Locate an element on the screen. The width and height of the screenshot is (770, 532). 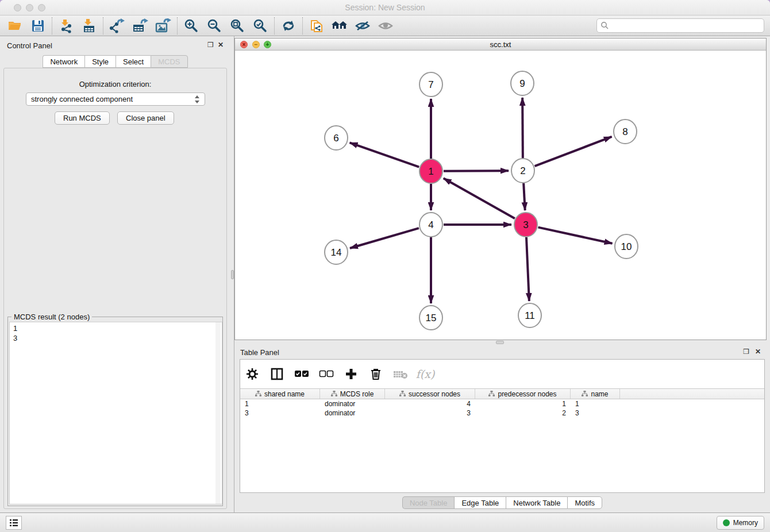
close-panel-button: Close panel is located at coordinates (146, 118).